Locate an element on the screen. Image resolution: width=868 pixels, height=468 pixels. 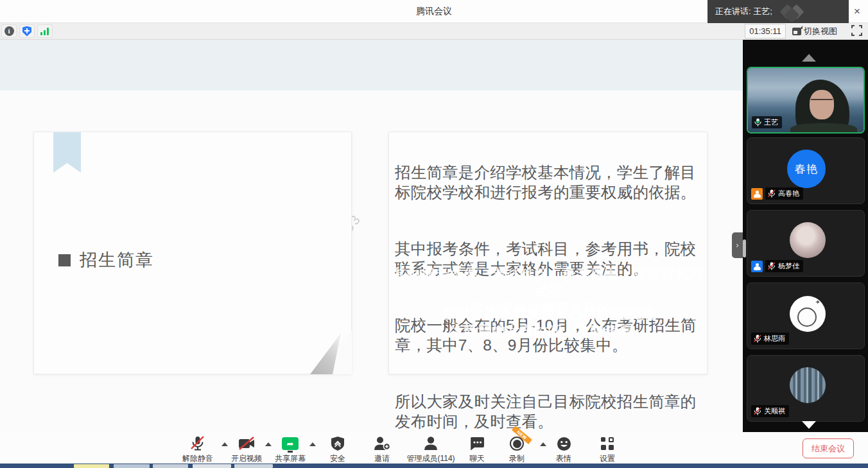
security-label: 安全 is located at coordinates (338, 458).